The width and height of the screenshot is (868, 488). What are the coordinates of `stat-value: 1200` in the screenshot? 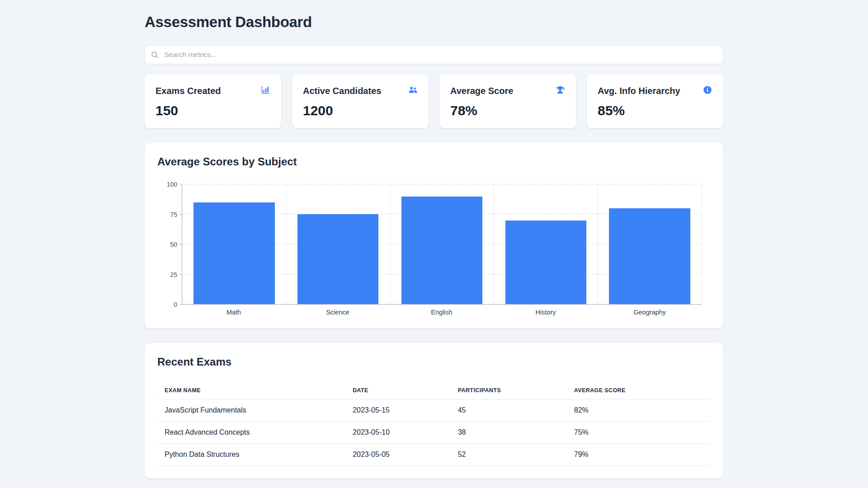 It's located at (360, 111).